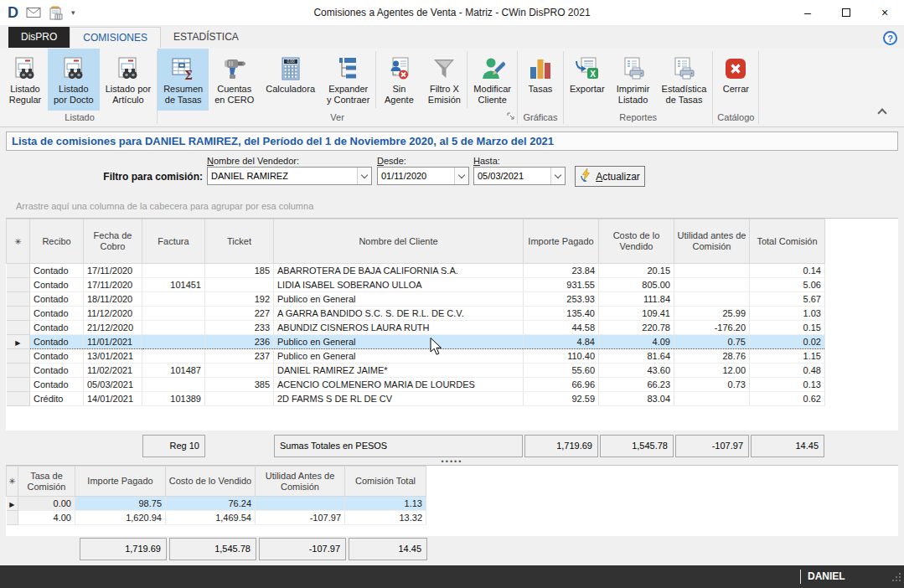 The width and height of the screenshot is (904, 588). I want to click on close-button: ×, so click(885, 13).